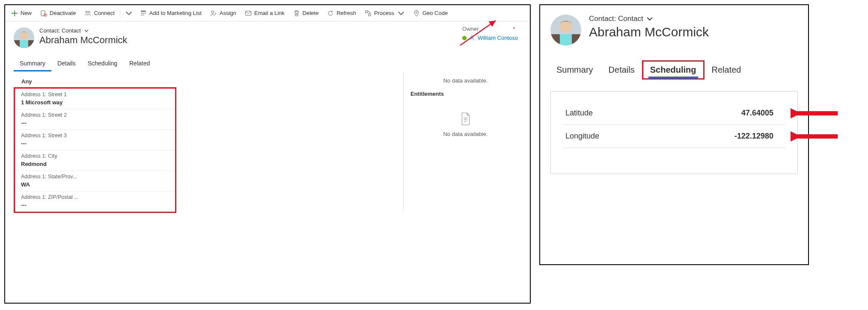 Image resolution: width=868 pixels, height=310 pixels. Describe the element at coordinates (674, 27) in the screenshot. I see `record-header-right: Contact: Contact Abraham McCormick` at that location.